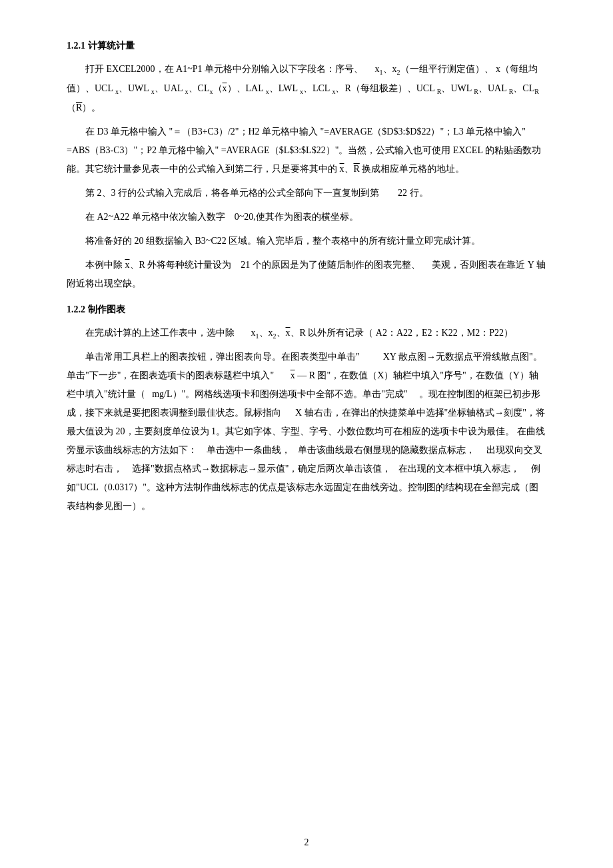 The height and width of the screenshot is (868, 613). What do you see at coordinates (306, 333) in the screenshot?
I see `paragraph-7: 在完成计算的上述工作表中，选中除 x1、x2、x、R 以外所有记录（ A2：A2…` at bounding box center [306, 333].